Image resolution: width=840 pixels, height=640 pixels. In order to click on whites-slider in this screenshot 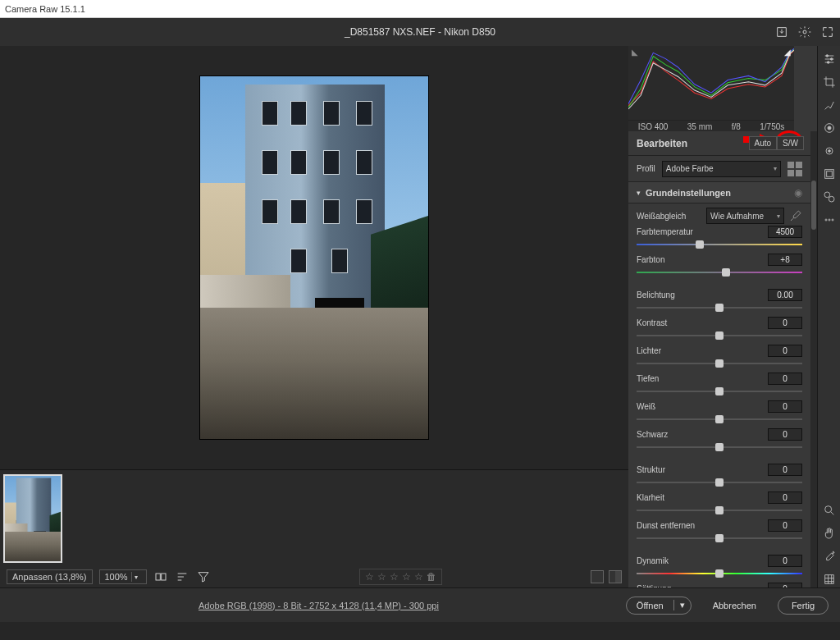, I will do `click(719, 419)`.